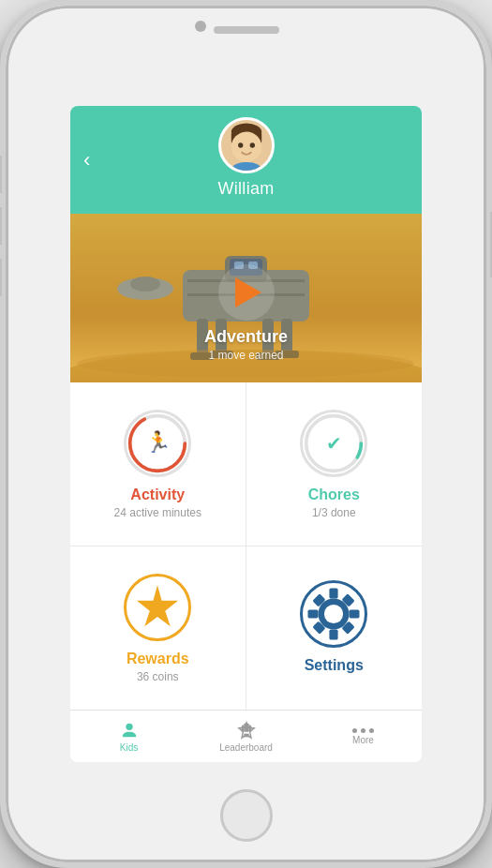  What do you see at coordinates (335, 465) in the screenshot?
I see `chores-cell: ✔ Chores 1/3 done` at bounding box center [335, 465].